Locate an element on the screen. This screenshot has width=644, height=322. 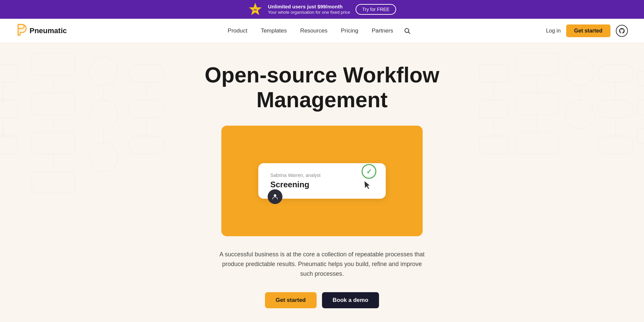
logo-text: Pneumatic is located at coordinates (48, 31).